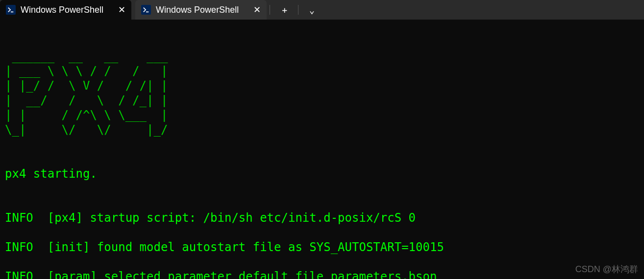 The image size is (644, 279). Describe the element at coordinates (201, 10) in the screenshot. I see `tab-powershell-inactive: Windows PowerShell ✕` at that location.